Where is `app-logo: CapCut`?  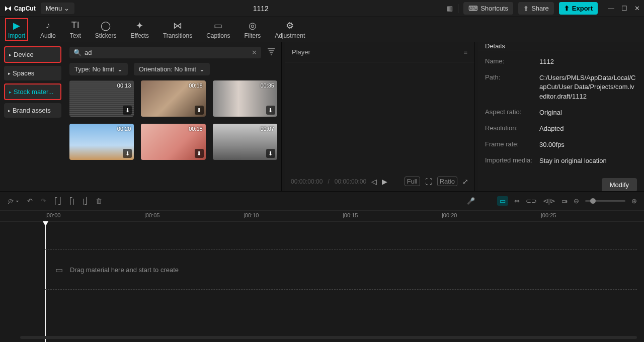 app-logo: CapCut is located at coordinates (20, 9).